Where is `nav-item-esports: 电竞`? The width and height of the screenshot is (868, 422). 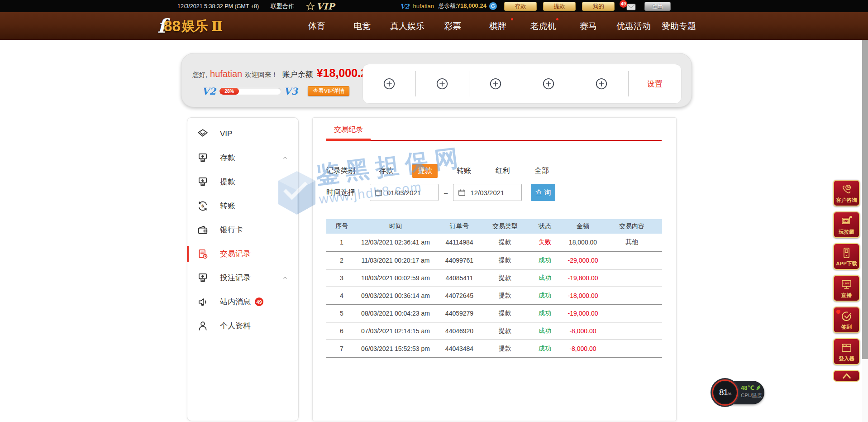 nav-item-esports: 电竞 is located at coordinates (362, 26).